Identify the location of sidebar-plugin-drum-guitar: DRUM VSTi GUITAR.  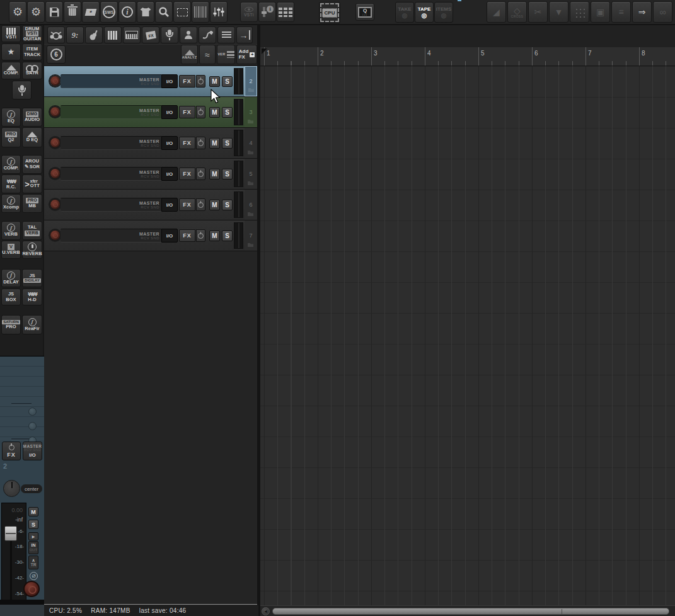
(32, 34).